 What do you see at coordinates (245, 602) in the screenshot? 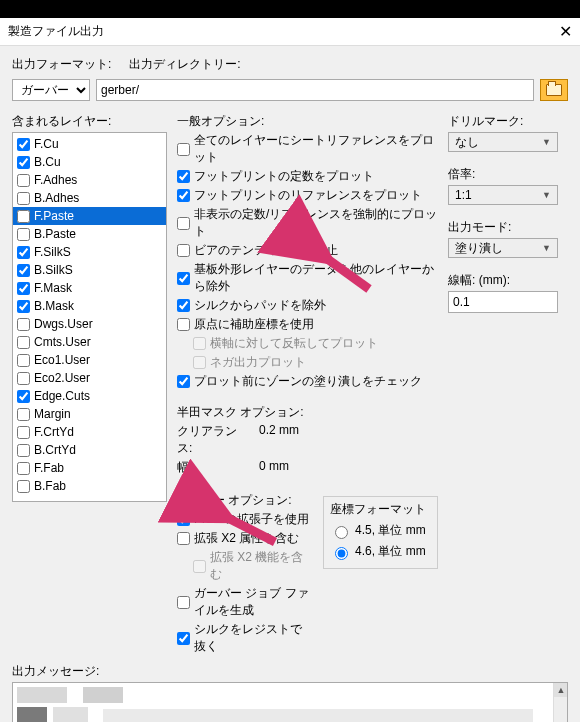
I see `option-checkbox: ガーバー ジョブ ファイルを生成` at bounding box center [245, 602].